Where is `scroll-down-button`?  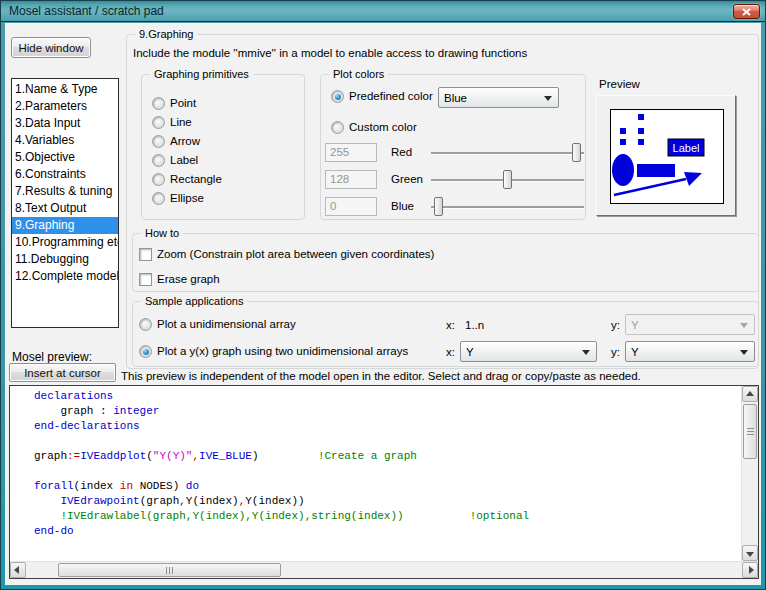
scroll-down-button is located at coordinates (750, 553).